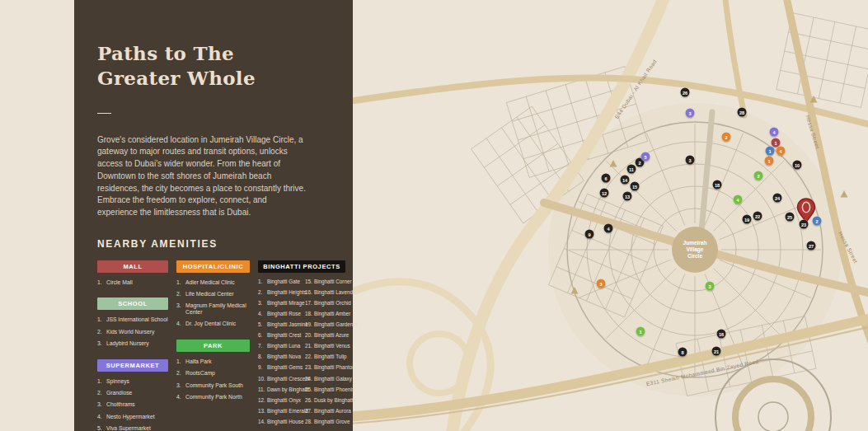 The image size is (868, 431). I want to click on item-number: 14., so click(262, 422).